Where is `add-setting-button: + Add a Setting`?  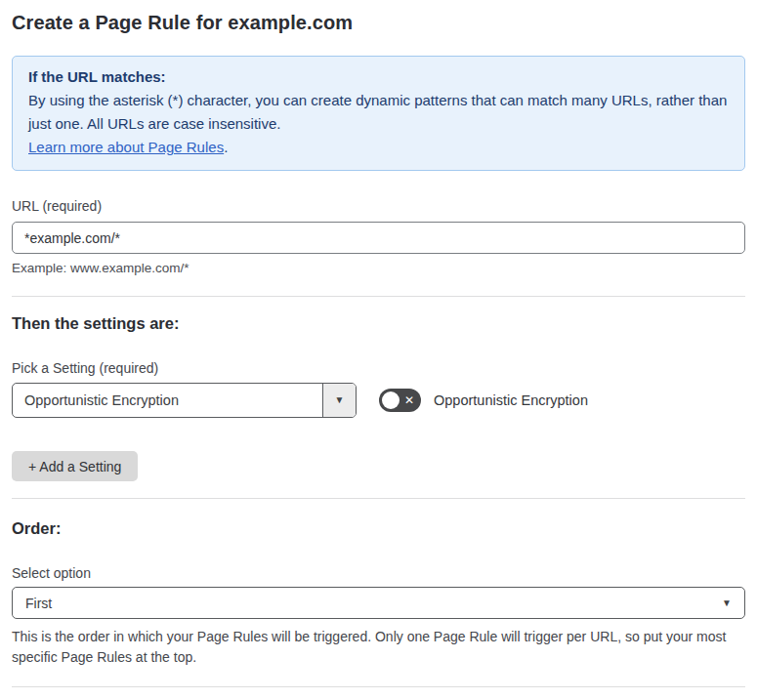 add-setting-button: + Add a Setting is located at coordinates (74, 467).